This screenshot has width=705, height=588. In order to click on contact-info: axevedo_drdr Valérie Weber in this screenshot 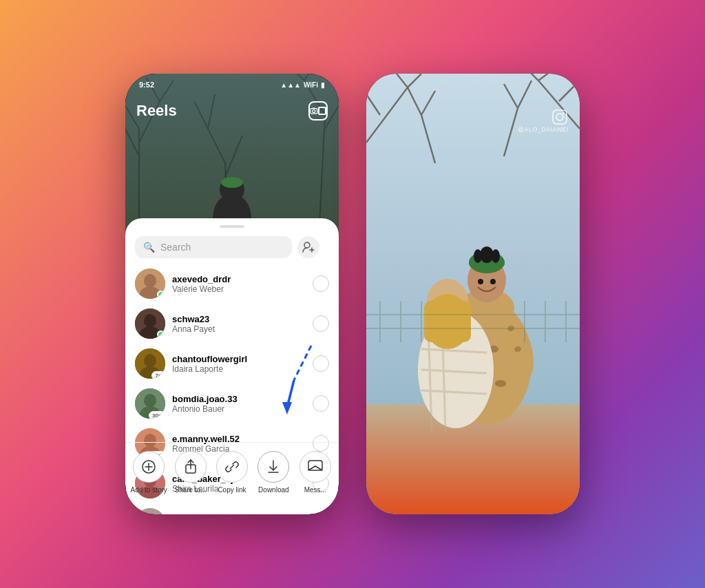, I will do `click(239, 284)`.